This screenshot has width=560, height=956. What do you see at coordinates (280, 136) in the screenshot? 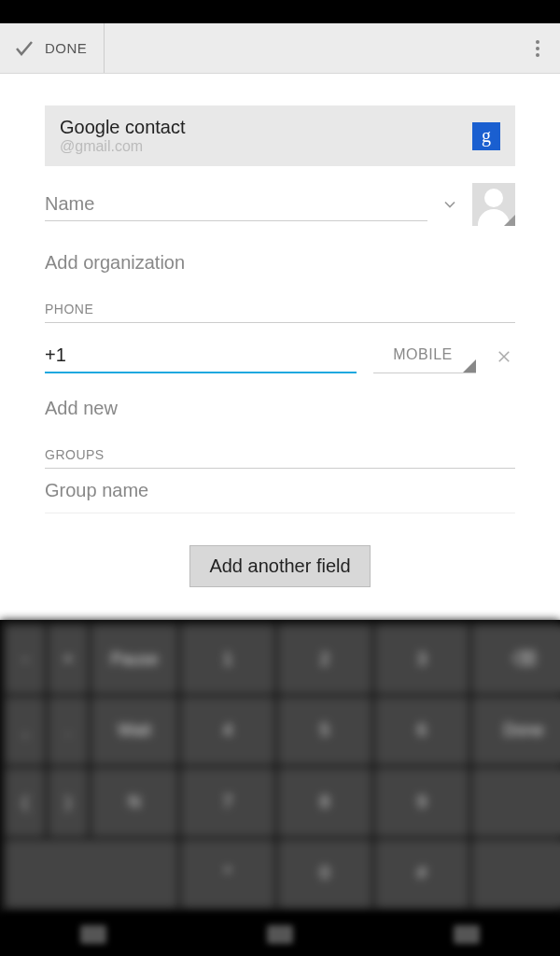
I see `account-card: Google contact @gmail.com g` at bounding box center [280, 136].